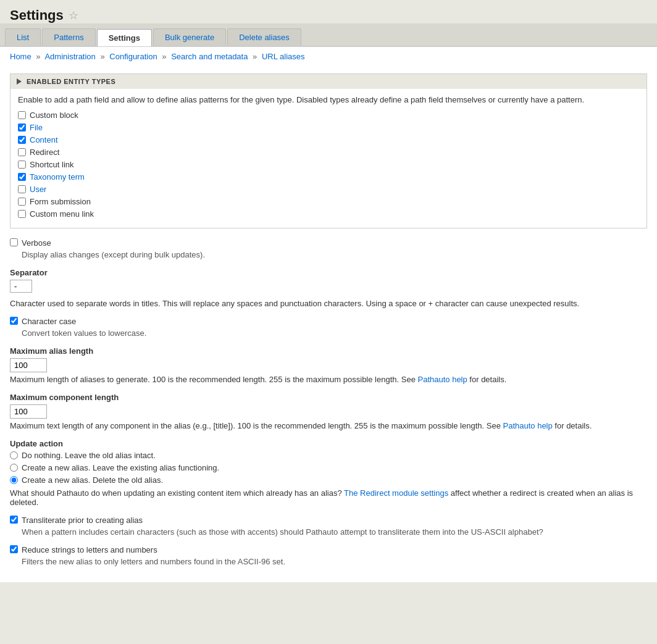 This screenshot has height=644, width=657. What do you see at coordinates (328, 327) in the screenshot?
I see `character-case-block: Character case Convert token values to l…` at bounding box center [328, 327].